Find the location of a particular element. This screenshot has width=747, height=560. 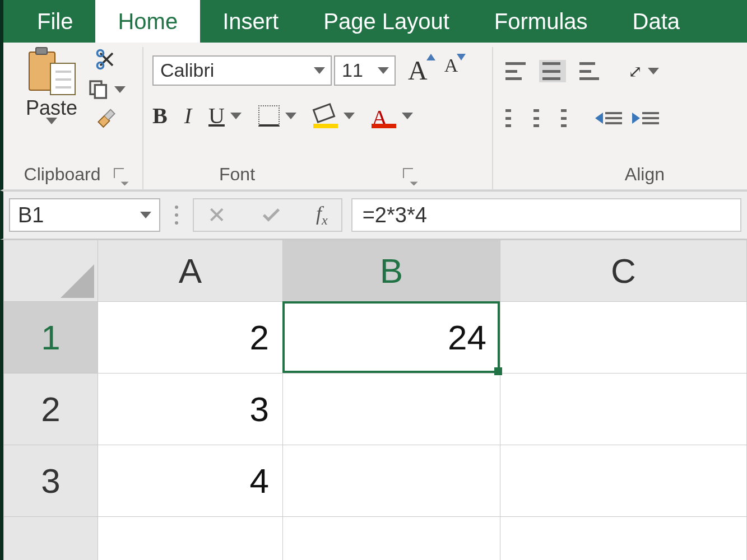

format-painter-button is located at coordinates (106, 120).